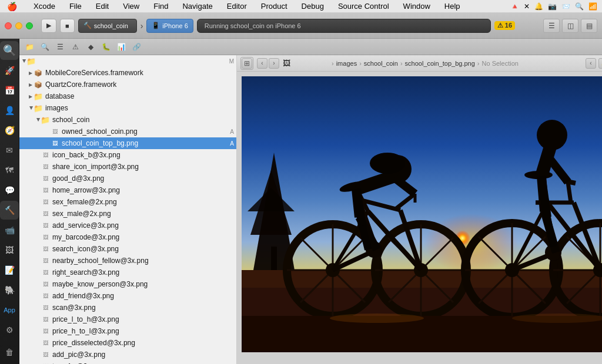 The image size is (602, 364). What do you see at coordinates (19, 26) in the screenshot?
I see `traffic-lights` at bounding box center [19, 26].